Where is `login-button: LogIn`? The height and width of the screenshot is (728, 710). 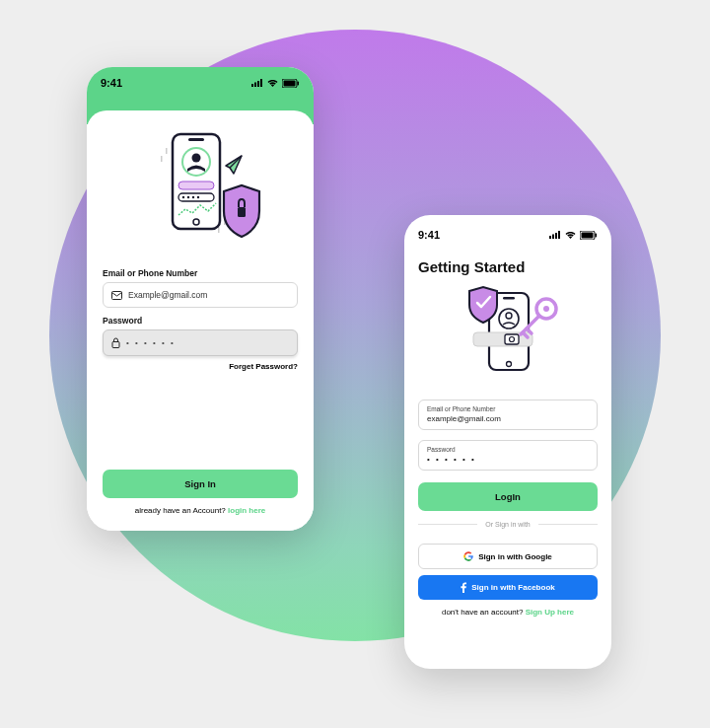 login-button: LogIn is located at coordinates (508, 497).